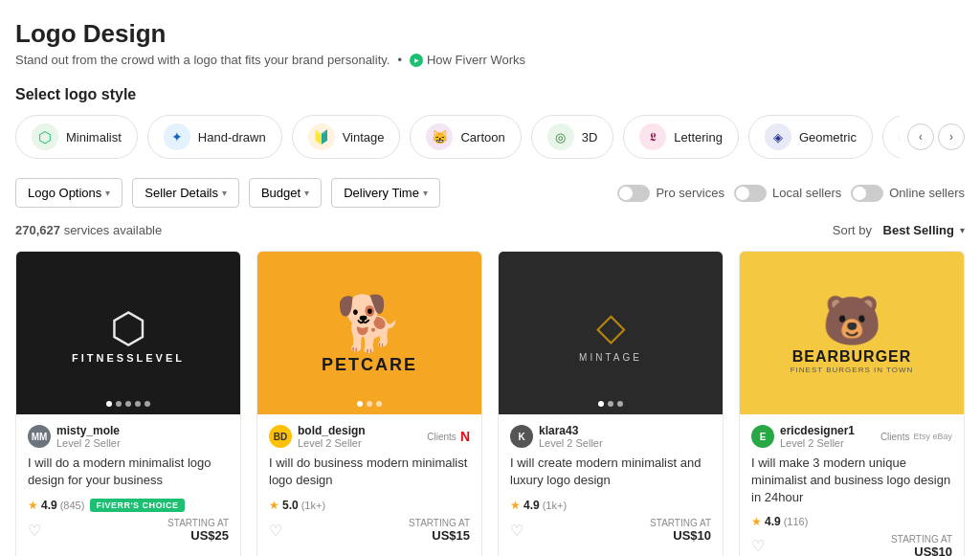 The height and width of the screenshot is (556, 980). Describe the element at coordinates (439, 137) in the screenshot. I see `cartoon-icon: 😸` at that location.